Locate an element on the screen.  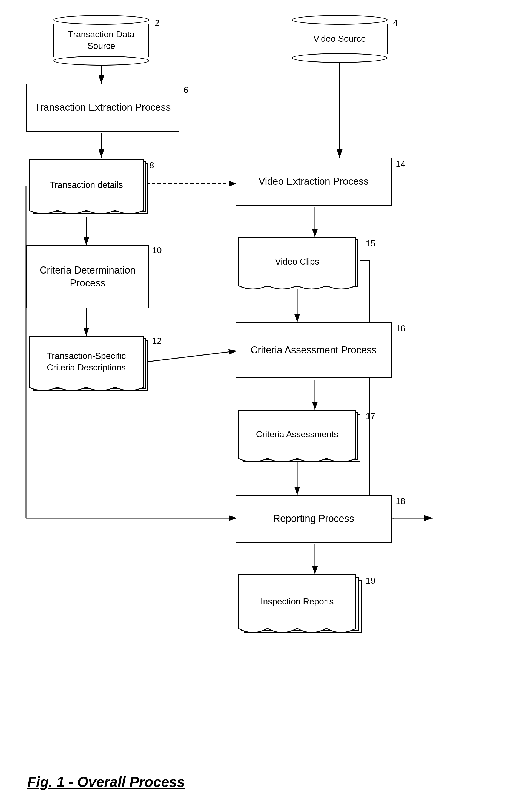
num-12: 12 is located at coordinates (157, 341).